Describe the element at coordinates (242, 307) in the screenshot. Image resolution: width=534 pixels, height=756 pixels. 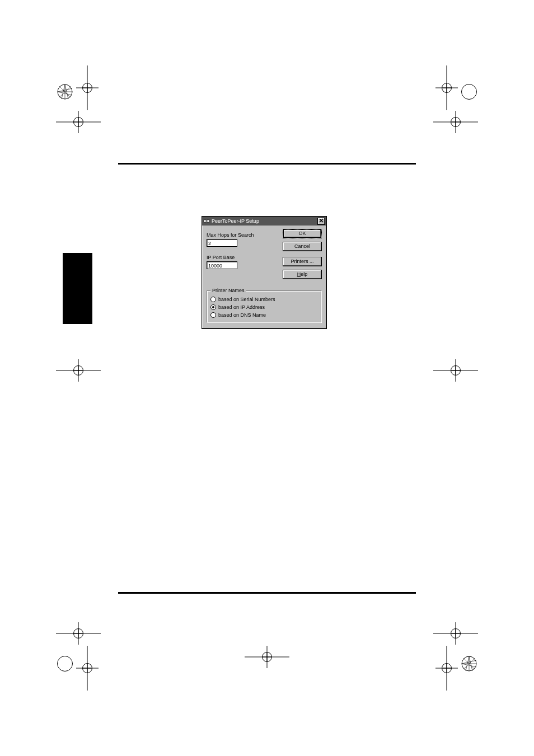
I see `radio-label: based on IP Address` at that location.